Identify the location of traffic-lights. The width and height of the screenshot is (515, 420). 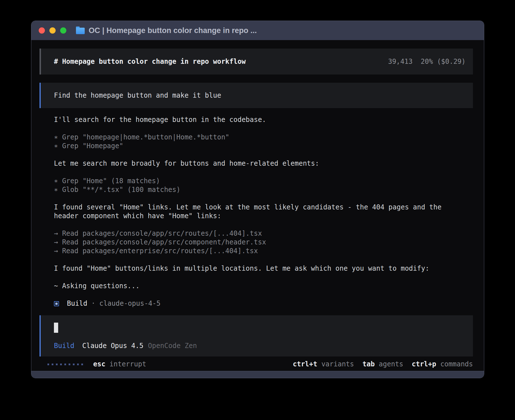
(53, 30).